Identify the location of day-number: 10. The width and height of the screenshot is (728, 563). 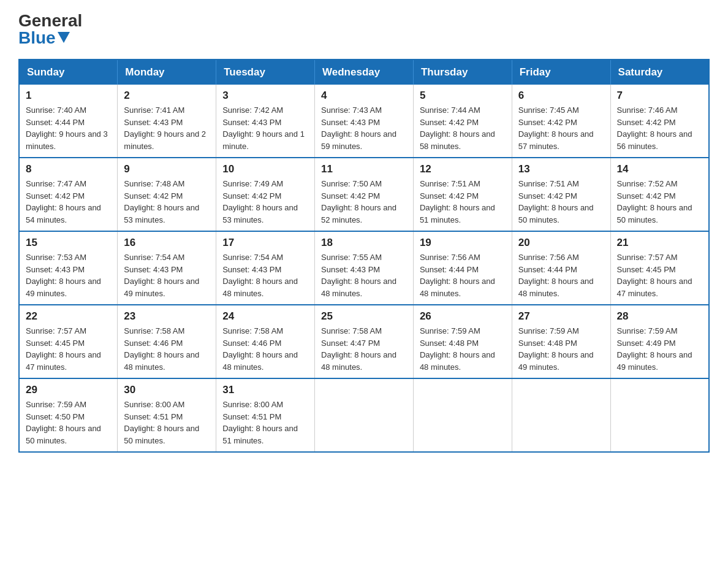
(265, 169).